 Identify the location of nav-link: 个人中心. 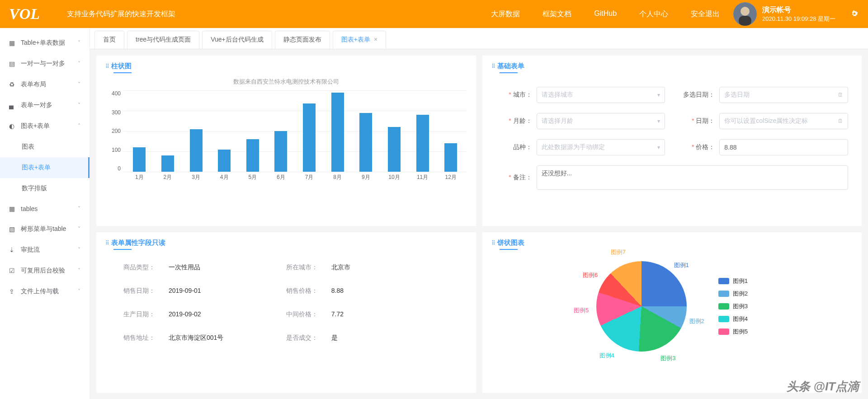
(654, 14).